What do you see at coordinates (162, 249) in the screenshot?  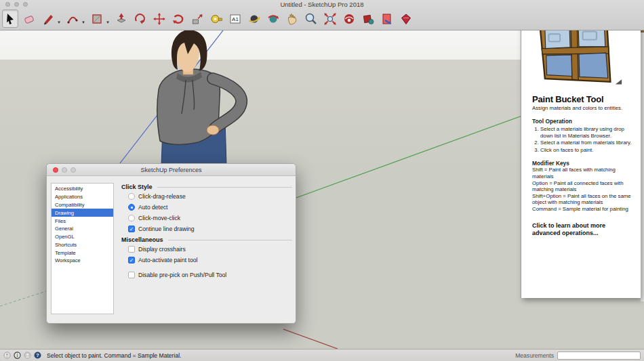 I see `option-label: Display crosshairs` at bounding box center [162, 249].